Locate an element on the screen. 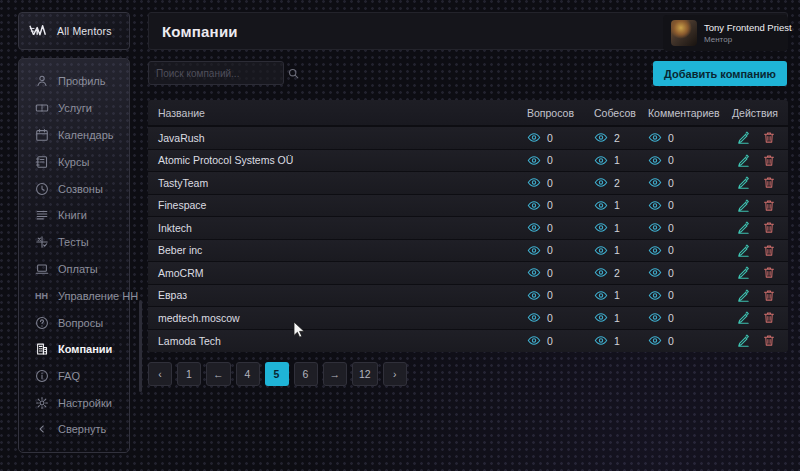 The width and height of the screenshot is (800, 471). sidebar-item: HH Управление HH is located at coordinates (74, 296).